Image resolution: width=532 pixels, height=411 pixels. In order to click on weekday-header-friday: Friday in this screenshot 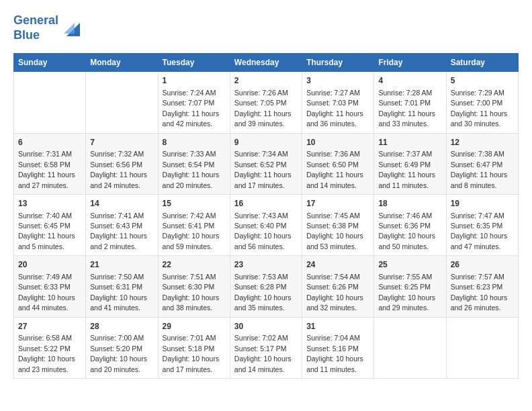, I will do `click(410, 63)`.